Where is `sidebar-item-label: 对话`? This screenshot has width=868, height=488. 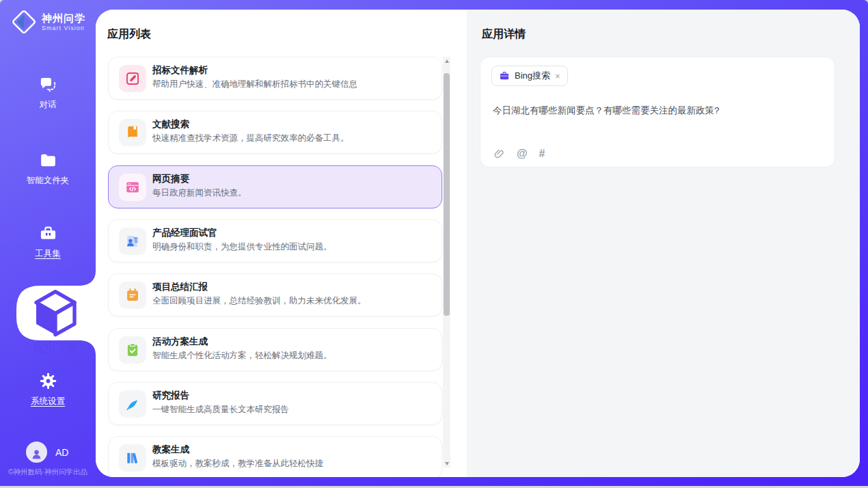 sidebar-item-label: 对话 is located at coordinates (48, 105).